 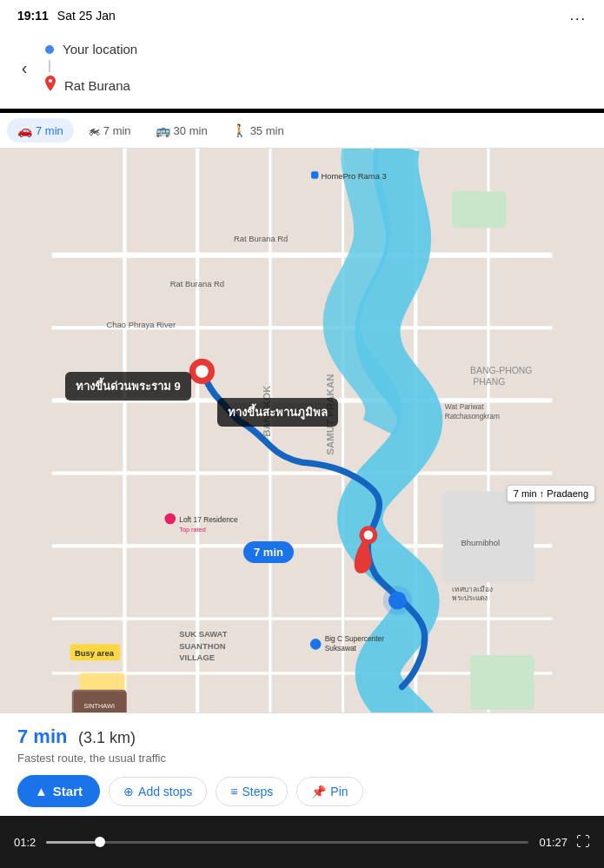 I want to click on svg-text: Chao Phraya River, so click(x=141, y=325).